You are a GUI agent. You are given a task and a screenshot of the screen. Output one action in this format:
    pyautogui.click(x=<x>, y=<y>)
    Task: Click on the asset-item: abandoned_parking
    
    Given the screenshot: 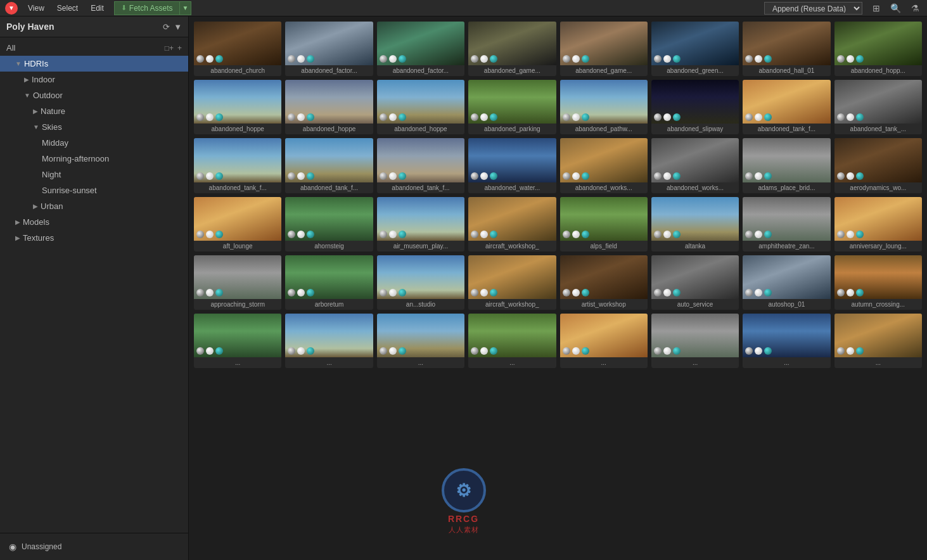 What is the action you would take?
    pyautogui.click(x=512, y=107)
    